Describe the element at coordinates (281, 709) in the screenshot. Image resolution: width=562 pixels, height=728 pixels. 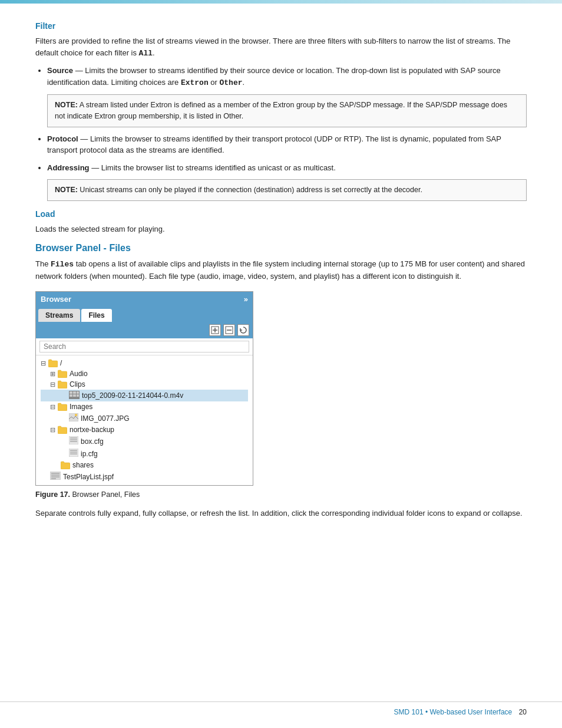
I see `footer: SMD 101 • Web-based User Interface 20` at that location.